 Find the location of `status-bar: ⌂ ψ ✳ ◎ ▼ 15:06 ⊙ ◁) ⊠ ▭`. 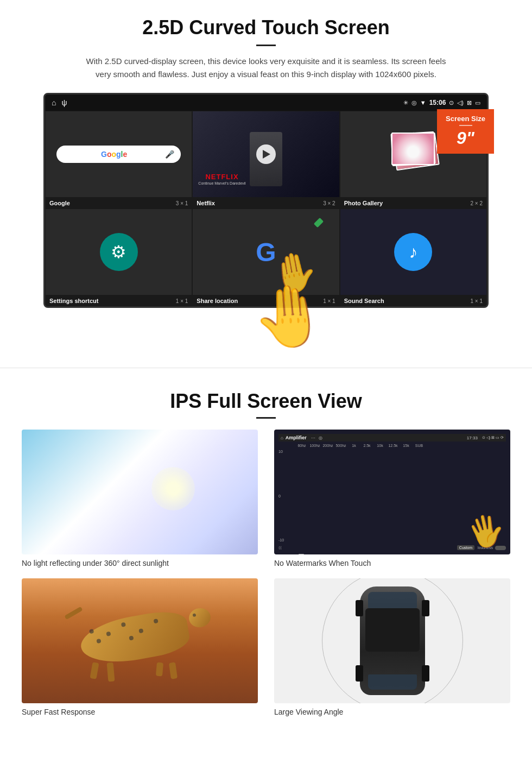

status-bar: ⌂ ψ ✳ ◎ ▼ 15:06 ⊙ ◁) ⊠ ▭ is located at coordinates (266, 103).